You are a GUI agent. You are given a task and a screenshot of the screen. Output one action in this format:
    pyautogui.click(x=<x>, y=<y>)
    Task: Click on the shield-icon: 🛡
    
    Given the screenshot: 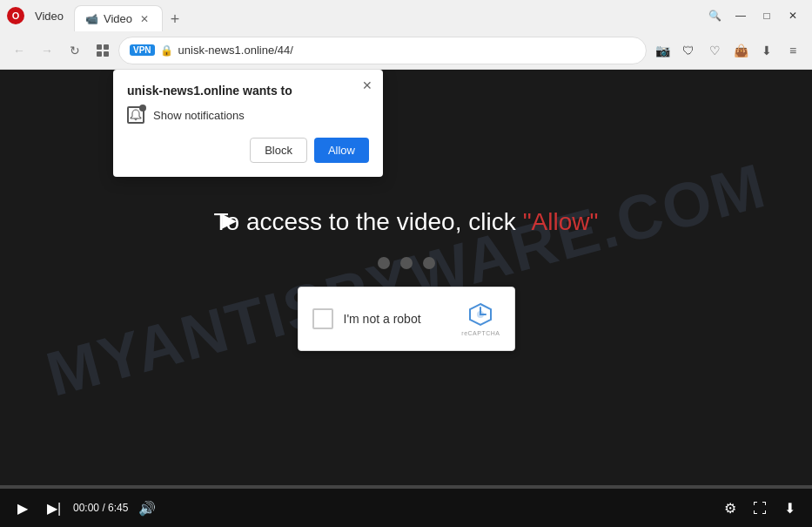 What is the action you would take?
    pyautogui.click(x=688, y=51)
    